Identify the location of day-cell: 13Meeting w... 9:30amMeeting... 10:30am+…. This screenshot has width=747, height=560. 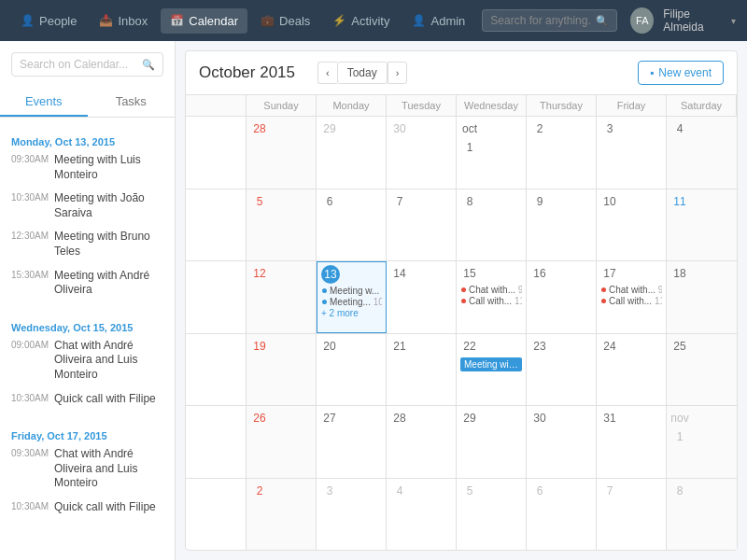
(351, 297).